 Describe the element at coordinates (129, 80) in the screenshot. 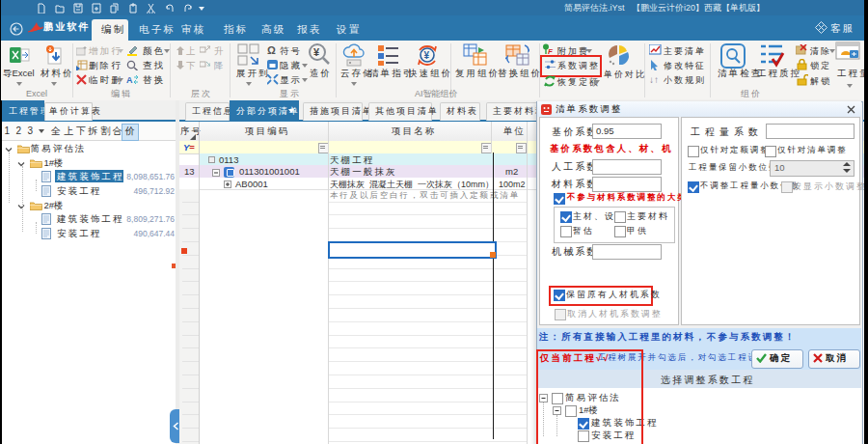

I see `svg-text: A` at that location.